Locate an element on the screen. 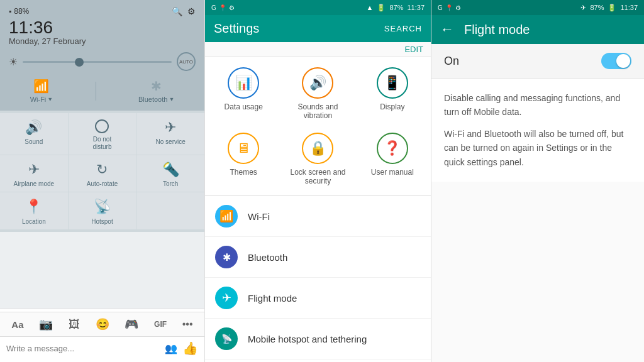 The width and height of the screenshot is (644, 362). wifi-list-label: Wi-Fi is located at coordinates (259, 216).